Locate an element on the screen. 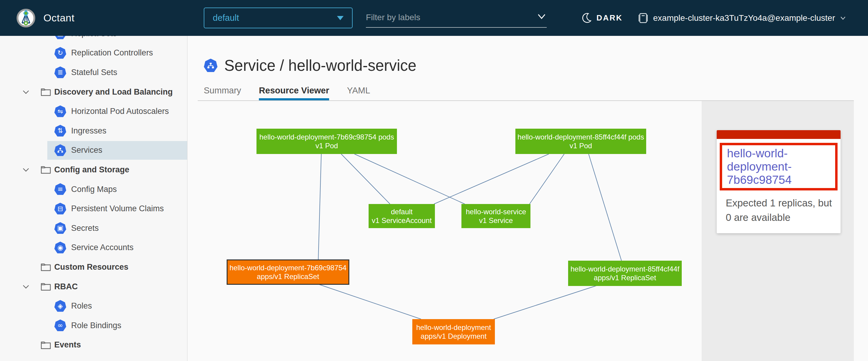 The height and width of the screenshot is (361, 868). sidebar-item-role-bindings: ∞ Role Bindings is located at coordinates (94, 326).